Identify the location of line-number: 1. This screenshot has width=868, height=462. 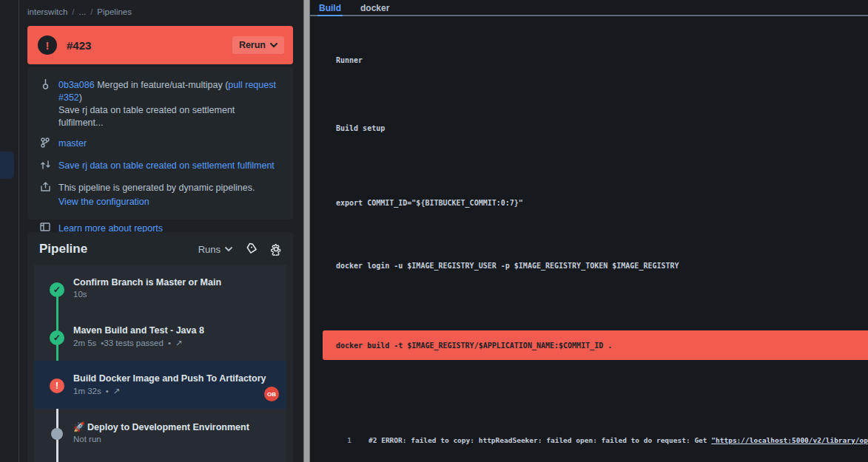
(331, 441).